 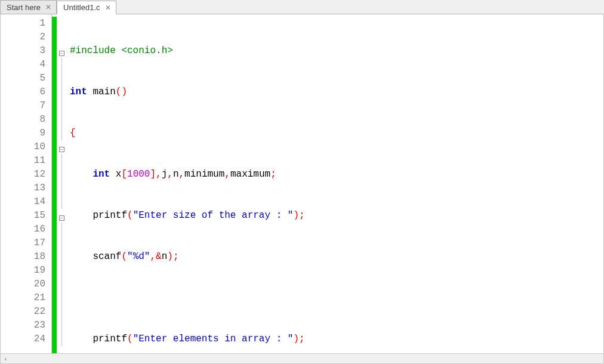 I want to click on line-number: 4, so click(x=23, y=64).